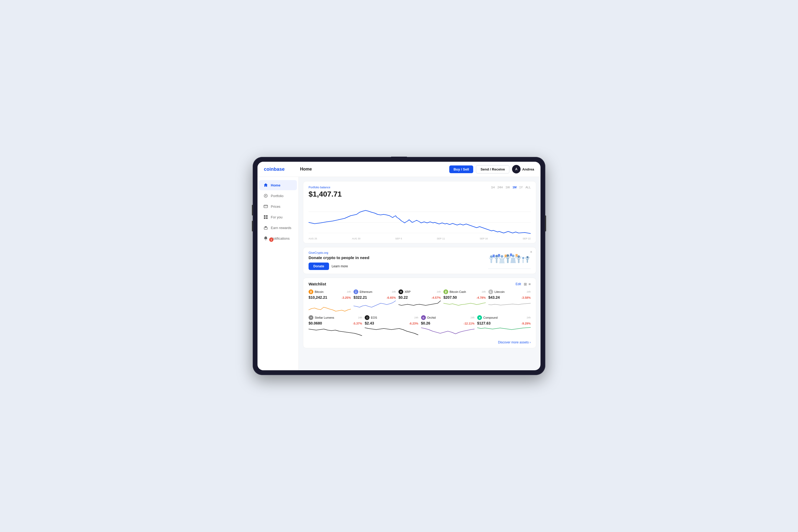 This screenshot has height=532, width=798. What do you see at coordinates (441, 239) in the screenshot?
I see `chart-label-sep11: SEP 11` at bounding box center [441, 239].